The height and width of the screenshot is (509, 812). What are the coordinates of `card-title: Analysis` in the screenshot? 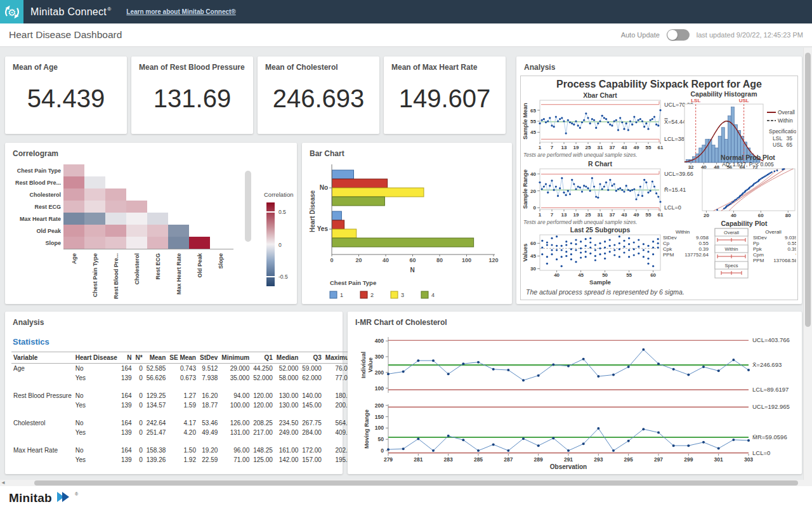 It's located at (174, 319).